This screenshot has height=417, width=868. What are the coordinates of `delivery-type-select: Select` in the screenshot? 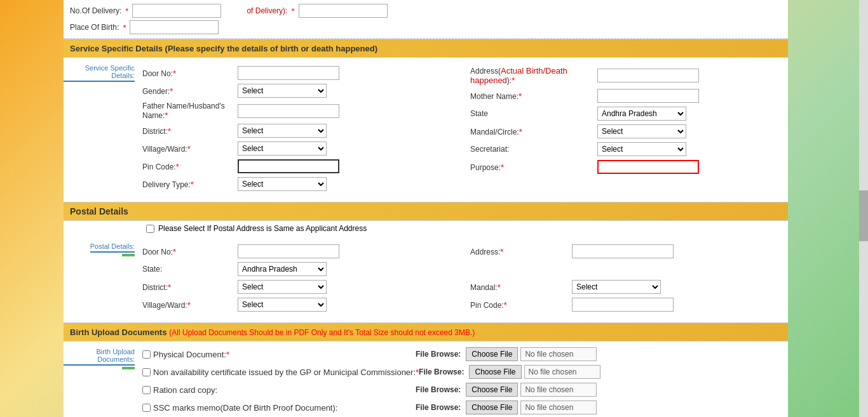 It's located at (282, 184).